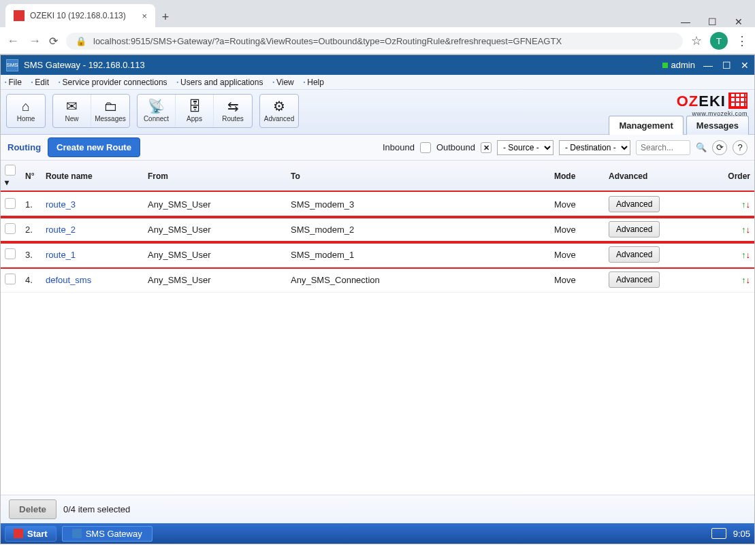 Image resolution: width=755 pixels, height=560 pixels. I want to click on col-to: To, so click(418, 176).